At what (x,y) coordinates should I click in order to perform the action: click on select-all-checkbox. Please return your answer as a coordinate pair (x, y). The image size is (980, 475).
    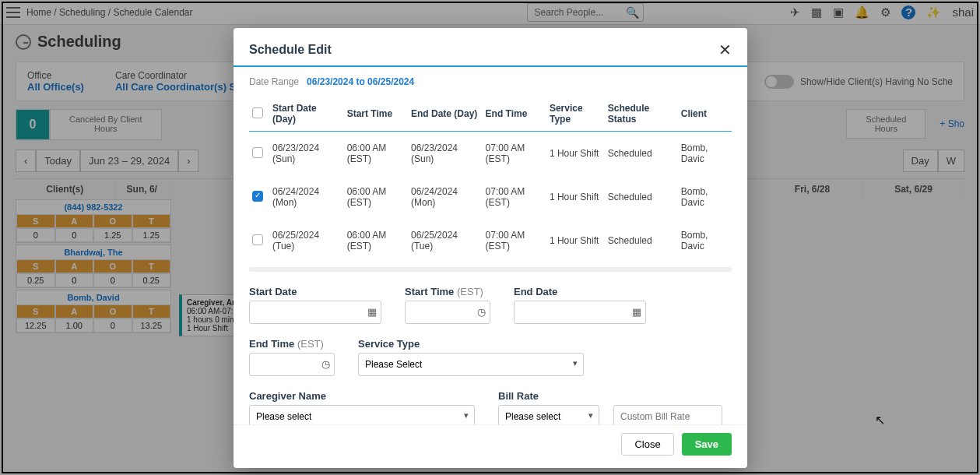
    Looking at the image, I should click on (258, 113).